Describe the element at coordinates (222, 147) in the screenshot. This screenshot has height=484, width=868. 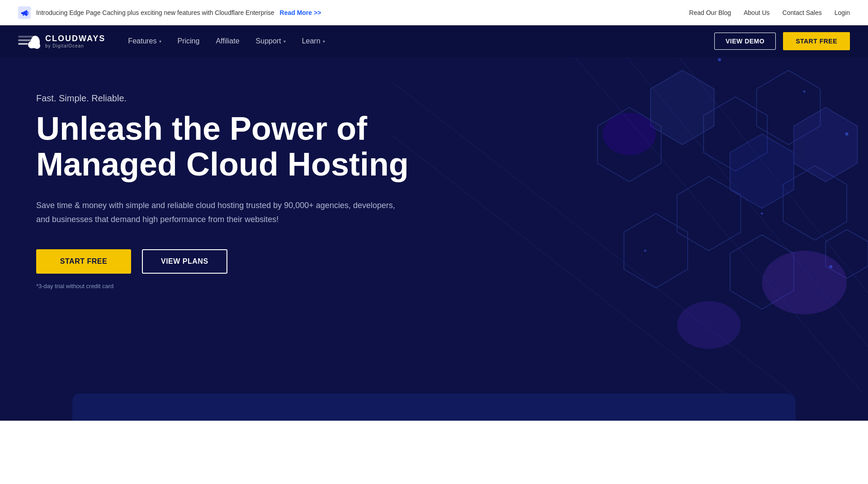
I see `hero-title: Unleash the Power of Managed Cloud Hosti…` at that location.